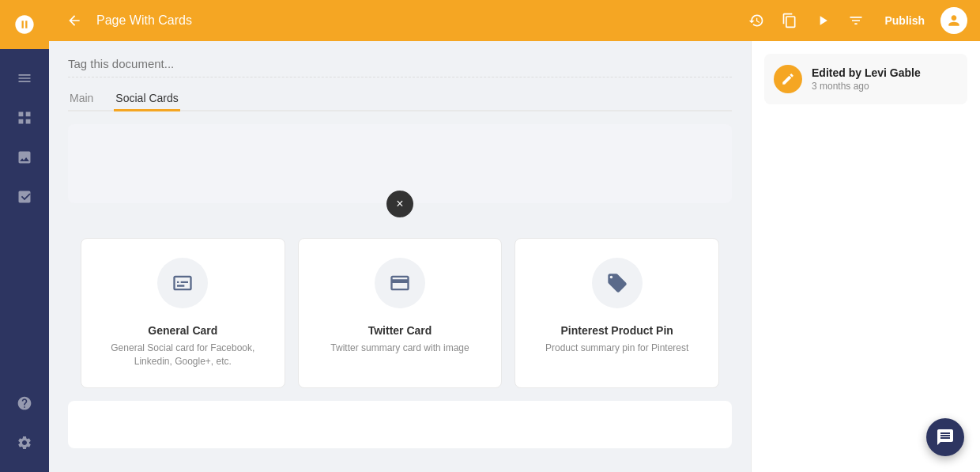  Describe the element at coordinates (617, 330) in the screenshot. I see `pinterest-card-title: Pinterest Product Pin` at that location.